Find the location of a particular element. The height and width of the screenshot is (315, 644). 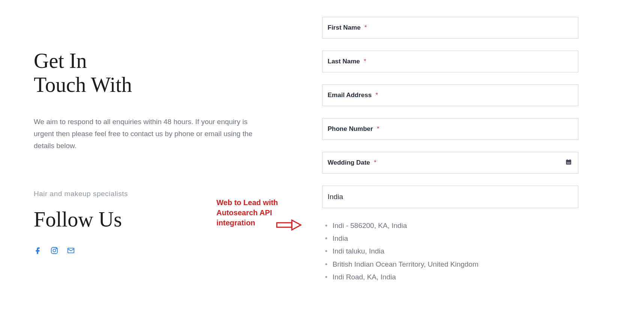

instagram-icon is located at coordinates (54, 250).